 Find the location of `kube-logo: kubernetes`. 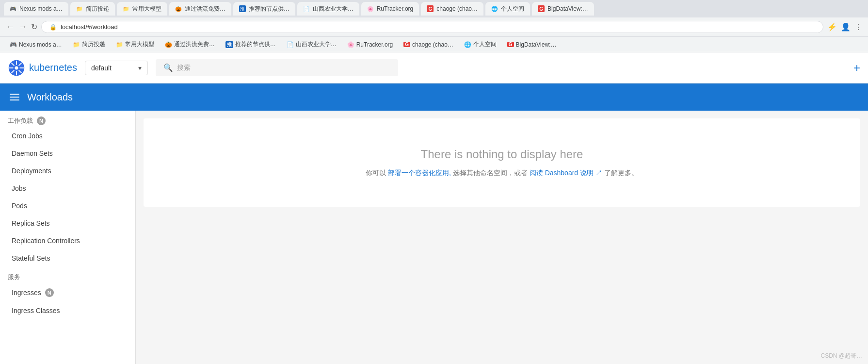

kube-logo: kubernetes is located at coordinates (43, 68).